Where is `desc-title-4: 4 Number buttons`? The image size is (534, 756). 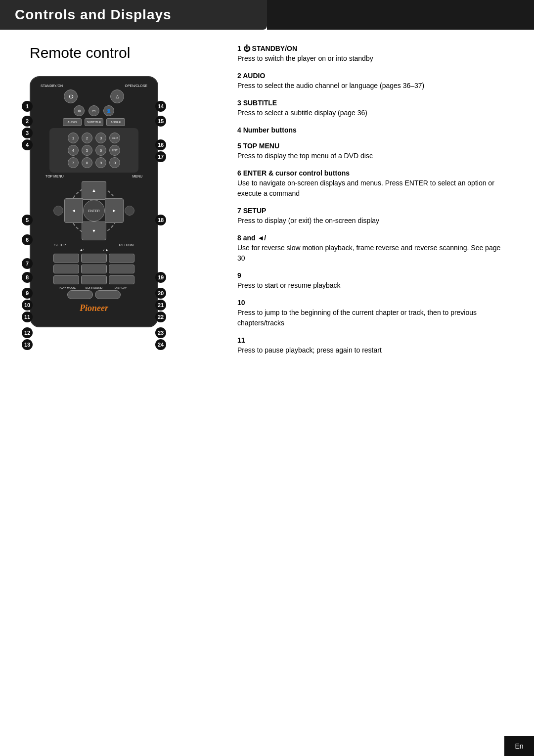
desc-title-4: 4 Number buttons is located at coordinates (371, 130).